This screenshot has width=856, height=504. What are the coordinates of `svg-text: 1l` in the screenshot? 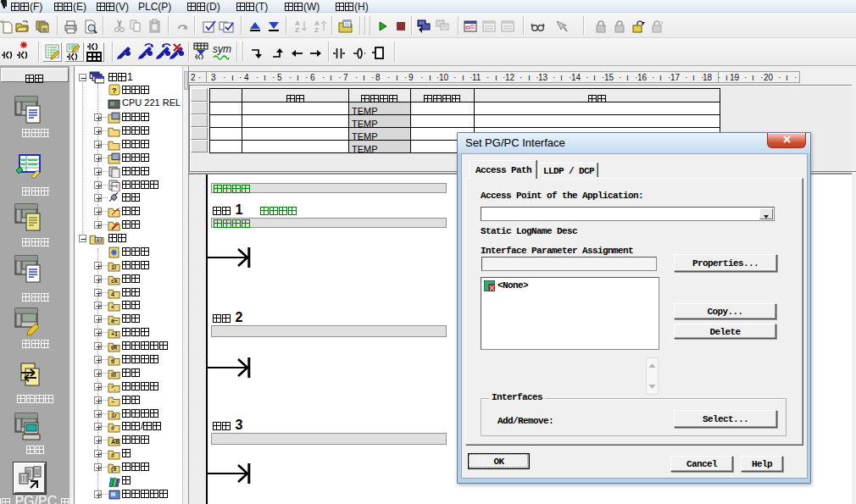 It's located at (114, 268).